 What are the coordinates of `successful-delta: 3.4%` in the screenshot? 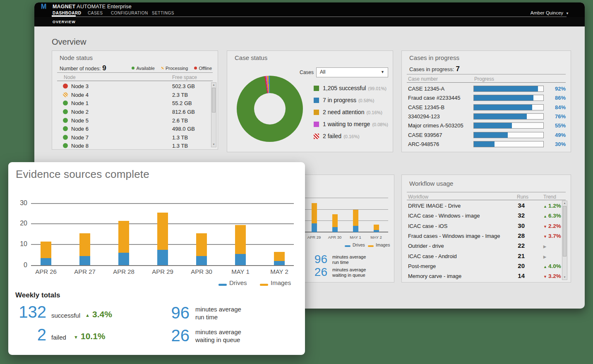 It's located at (102, 314).